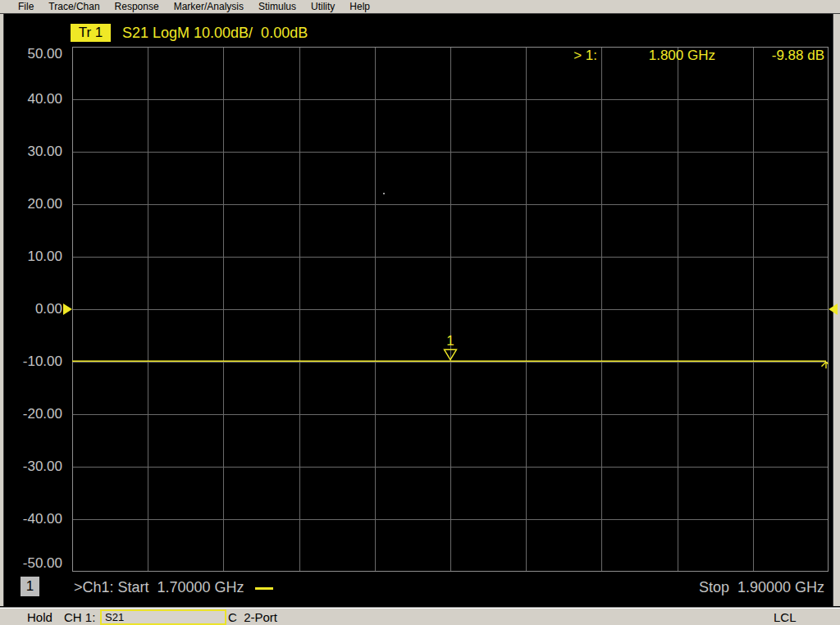 Image resolution: width=840 pixels, height=625 pixels. What do you see at coordinates (277, 7) in the screenshot?
I see `menu-stimulus: Stimulus` at bounding box center [277, 7].